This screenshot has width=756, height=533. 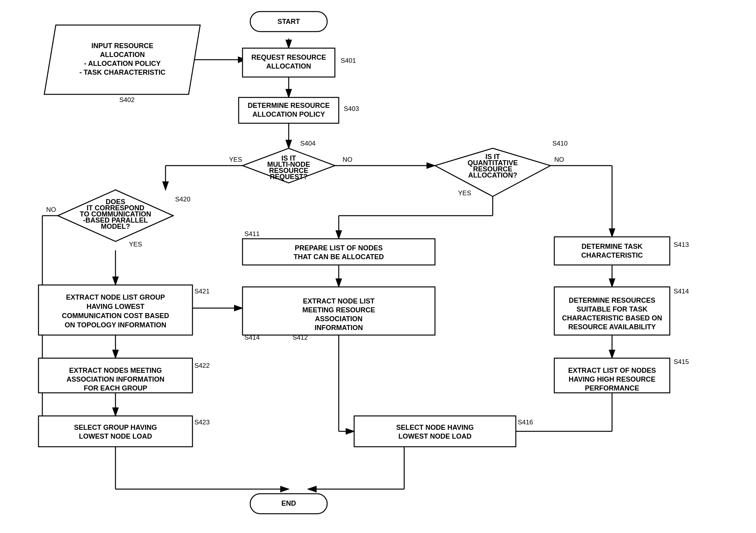 What do you see at coordinates (289, 22) in the screenshot?
I see `start-label: START` at bounding box center [289, 22].